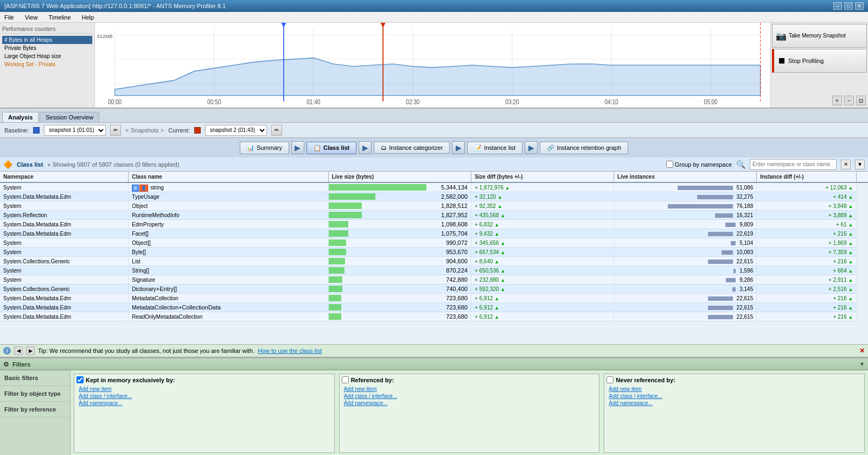  I want to click on table-row: System.Data.Metadata.Edm TypeUsage 2,582…, so click(434, 197).